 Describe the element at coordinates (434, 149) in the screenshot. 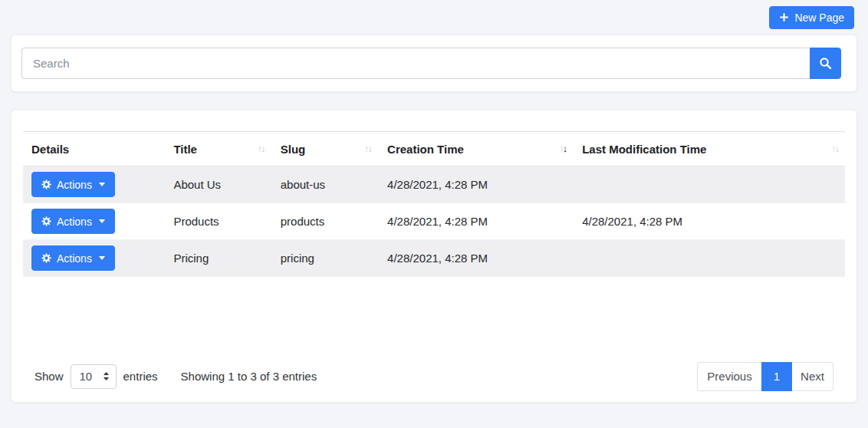

I see `table-header-row: Details Title ↑↓ Slug ↑↓ Creation Time ↑…` at that location.